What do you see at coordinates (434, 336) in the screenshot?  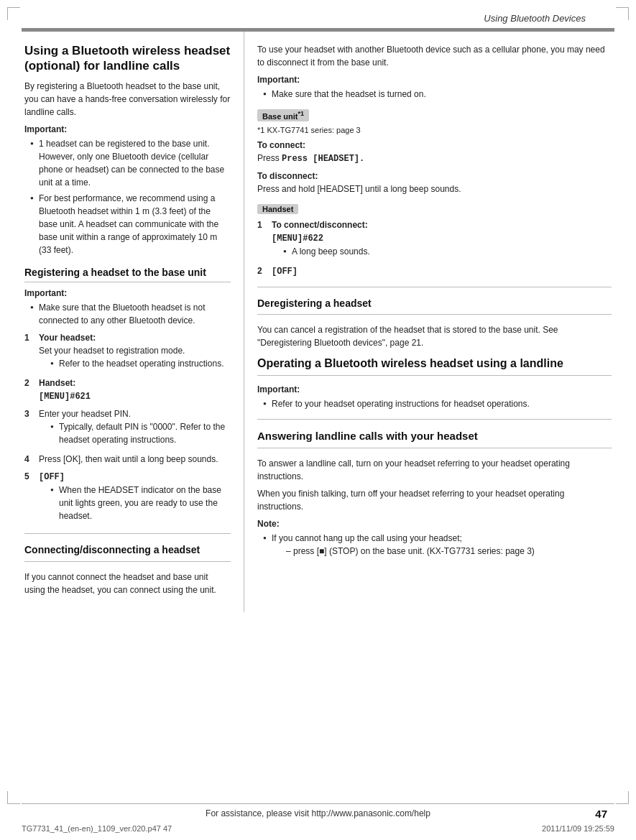 I see `dereg-text: You can cancel a registration of the hea…` at bounding box center [434, 336].